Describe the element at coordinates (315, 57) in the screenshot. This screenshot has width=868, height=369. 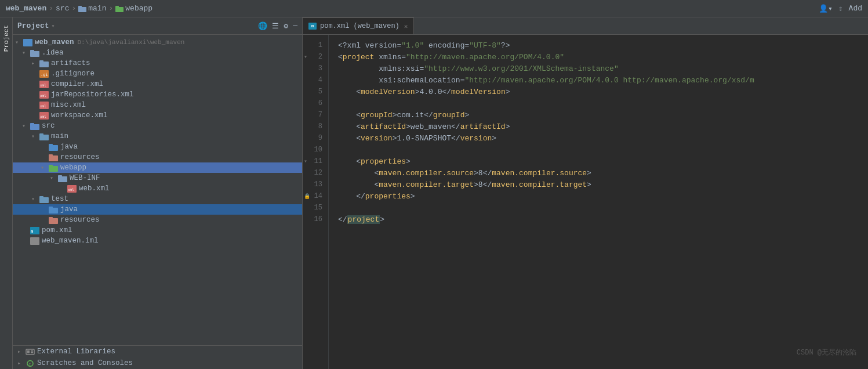
I see `line-num-2: ▾2` at that location.